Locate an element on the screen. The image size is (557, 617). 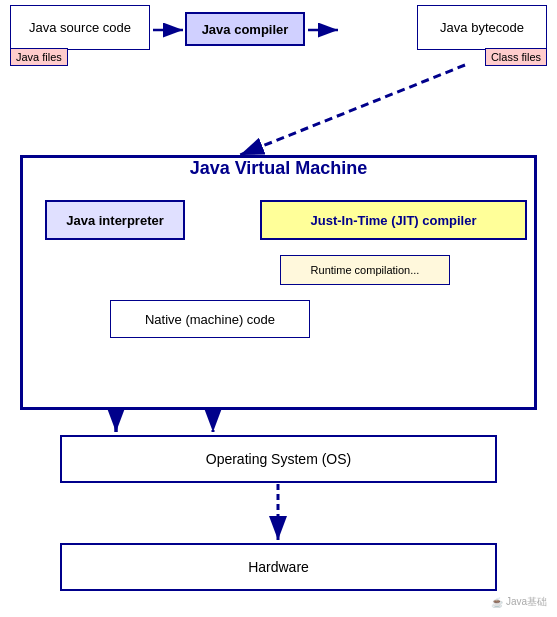
compiler-box: Java compiler is located at coordinates (245, 29).